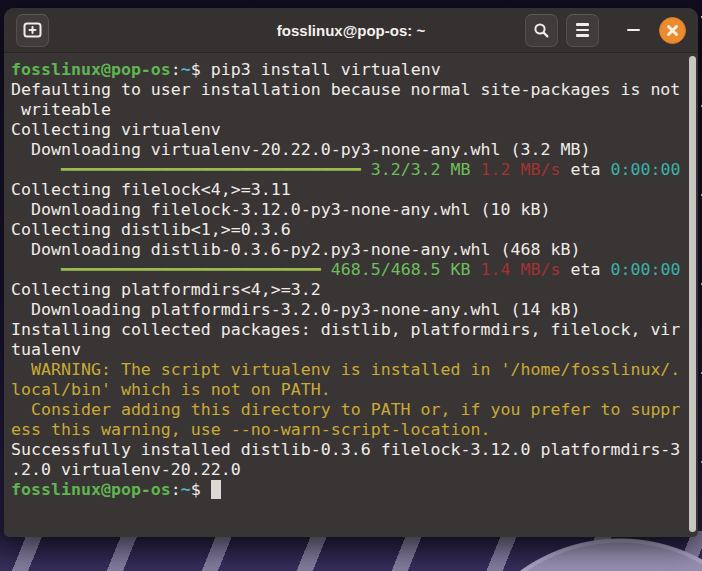  I want to click on terminal-line: WARNING: The script virtualenv is instal…, so click(350, 370).